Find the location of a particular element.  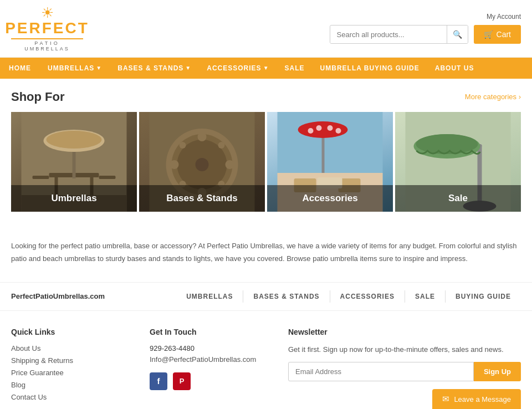

logo-patio-text: PATIO is located at coordinates (47, 43).